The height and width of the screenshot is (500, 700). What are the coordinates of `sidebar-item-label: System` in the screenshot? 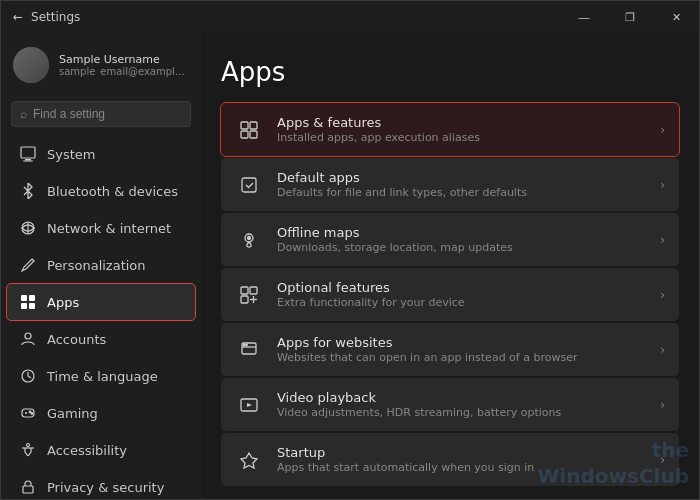 It's located at (71, 154).